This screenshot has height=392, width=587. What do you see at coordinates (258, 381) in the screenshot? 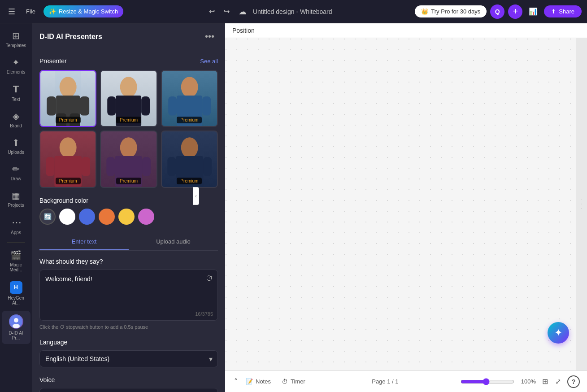
I see `notes-button: 📝 Notes` at bounding box center [258, 381].